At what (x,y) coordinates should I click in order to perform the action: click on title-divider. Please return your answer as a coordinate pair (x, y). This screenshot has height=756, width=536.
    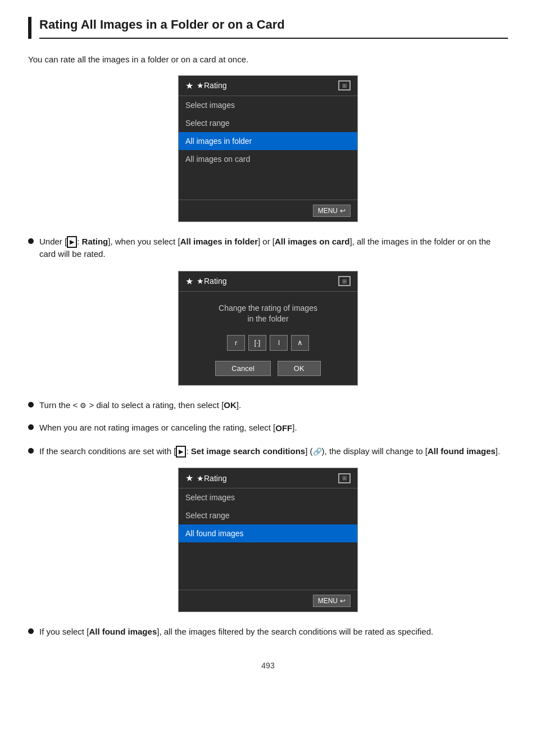
    Looking at the image, I should click on (274, 38).